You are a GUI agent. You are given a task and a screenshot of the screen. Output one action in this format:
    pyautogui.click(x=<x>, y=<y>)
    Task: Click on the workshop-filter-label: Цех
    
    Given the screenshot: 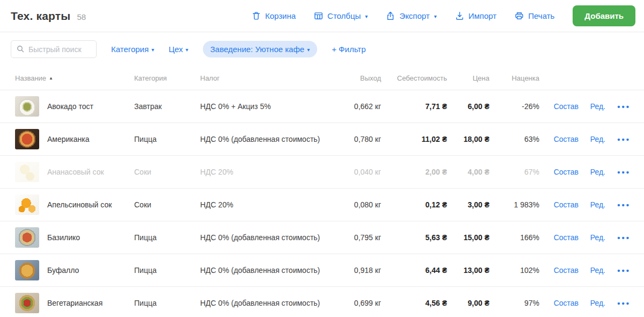 What is the action you would take?
    pyautogui.click(x=176, y=49)
    